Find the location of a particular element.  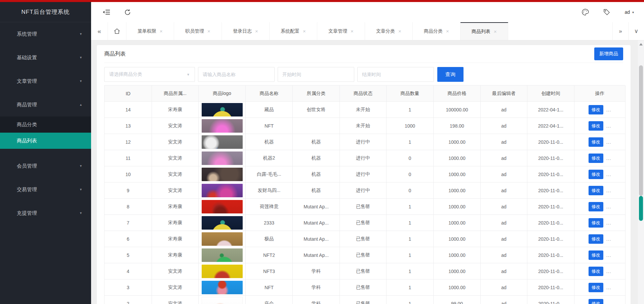

tag-icon is located at coordinates (607, 12).